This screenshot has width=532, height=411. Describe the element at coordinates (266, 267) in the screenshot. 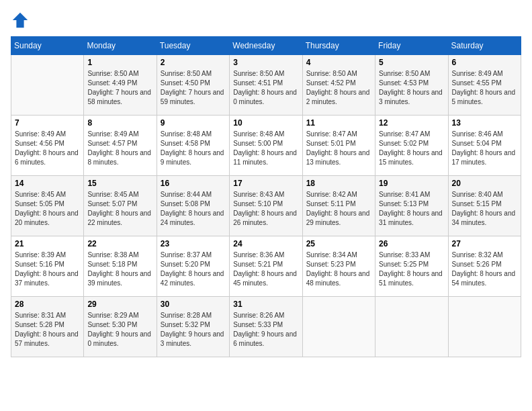

I see `calendar-week-row: 21Sunrise: 8:39 AMSunset: 5:16 PMDayligh…` at that location.